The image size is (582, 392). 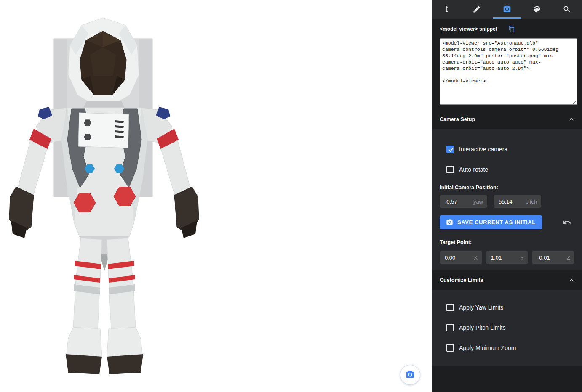 What do you see at coordinates (508, 72) in the screenshot?
I see `snippet-code-textarea: <model-viewer src="Astronaut.glb" camera…` at bounding box center [508, 72].